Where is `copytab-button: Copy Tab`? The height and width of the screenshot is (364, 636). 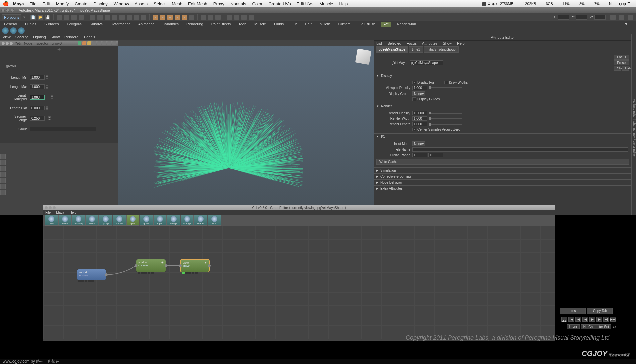 copytab-button: Copy Tab is located at coordinates (600, 311).